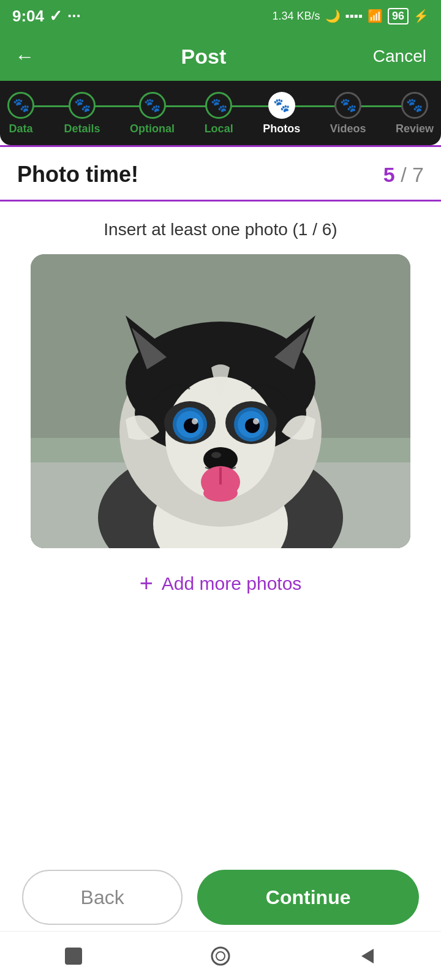  I want to click on battery-badge: 96, so click(398, 16).